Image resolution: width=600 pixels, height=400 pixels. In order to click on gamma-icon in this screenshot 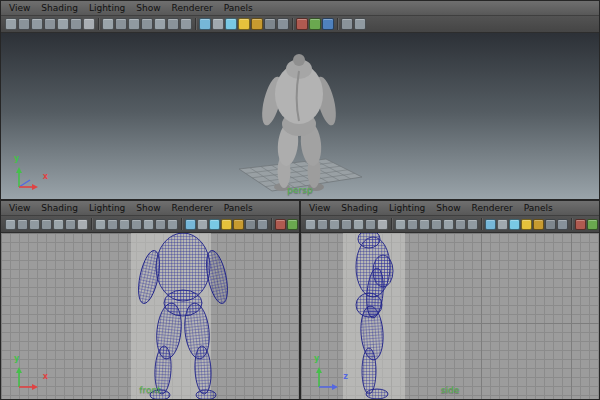, I will do `click(360, 24)`.